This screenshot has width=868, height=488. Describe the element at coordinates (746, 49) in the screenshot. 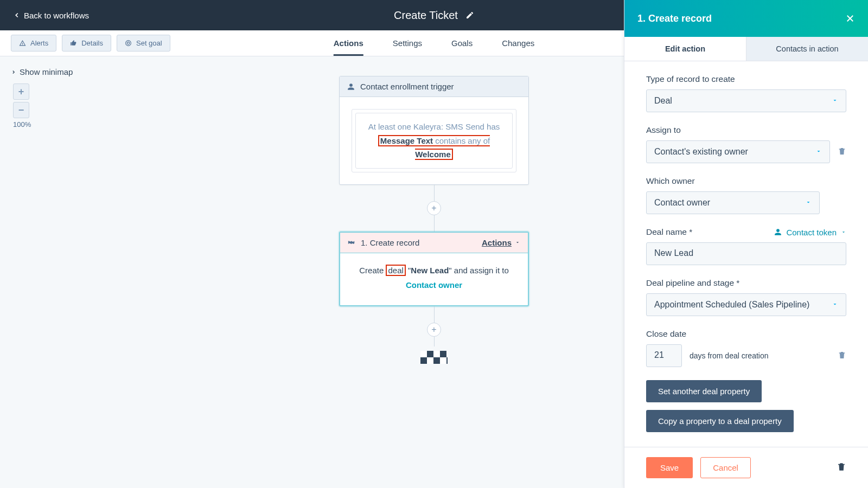

I see `panel-tabs: Edit action Contacts in action` at that location.